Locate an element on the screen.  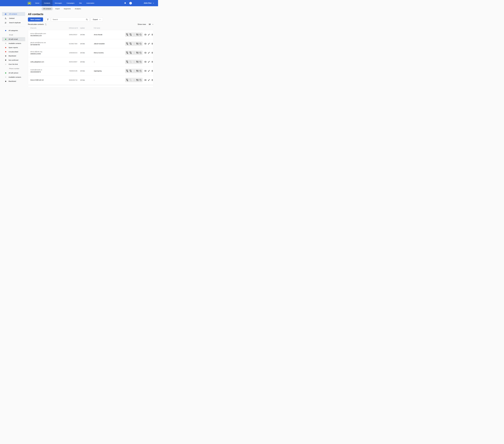
sidebar-category-all-with-email: All with email is located at coordinates (14, 39).